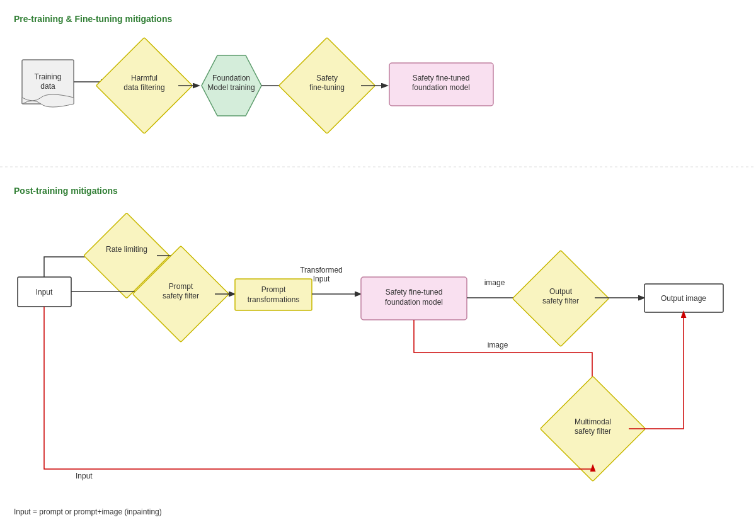 The height and width of the screenshot is (532, 756). Describe the element at coordinates (328, 86) in the screenshot. I see `safety-finetune-node: Safety fine-tuning` at that location.